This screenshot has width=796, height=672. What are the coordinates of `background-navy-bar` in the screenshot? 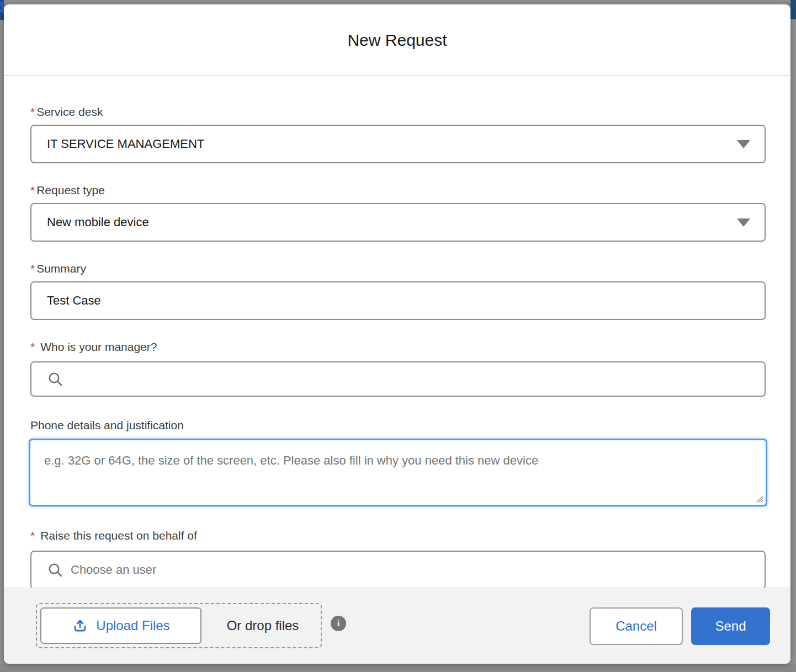 It's located at (793, 10).